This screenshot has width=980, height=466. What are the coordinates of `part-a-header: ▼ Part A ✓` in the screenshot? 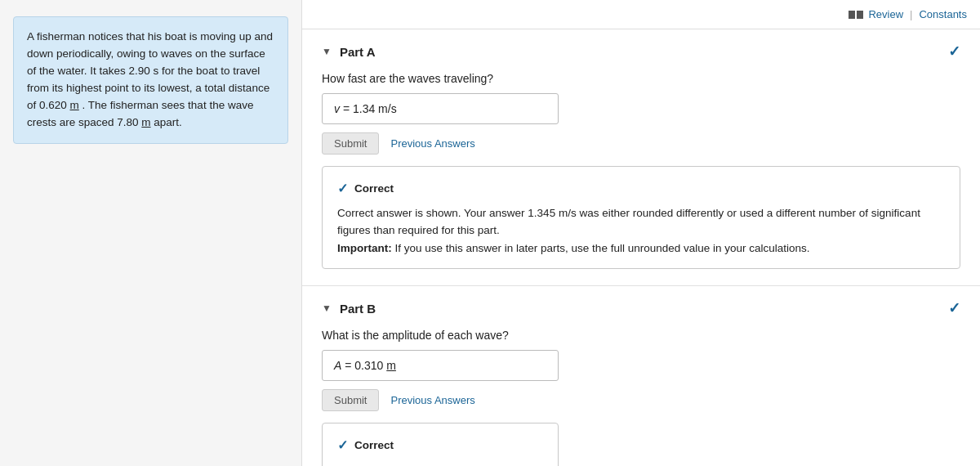 It's located at (641, 52).